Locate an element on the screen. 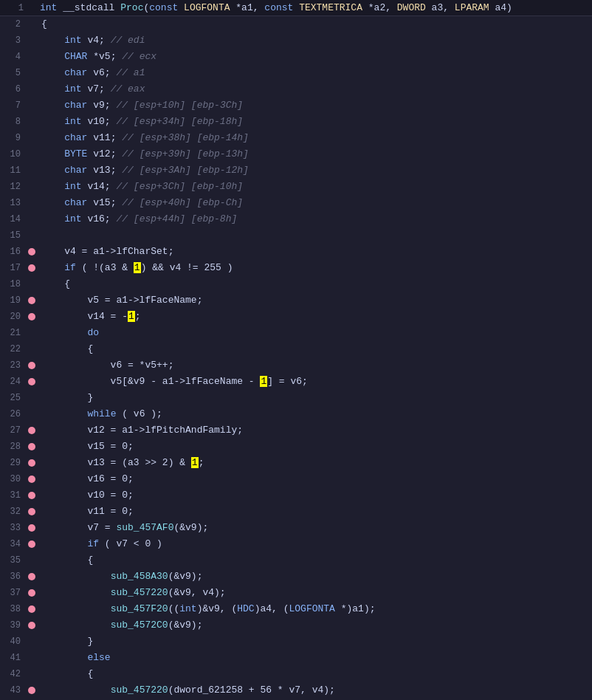 This screenshot has width=592, height=700. code-line: 9 char v11; // [esp+38h] [ebp-14h] is located at coordinates (296, 138).